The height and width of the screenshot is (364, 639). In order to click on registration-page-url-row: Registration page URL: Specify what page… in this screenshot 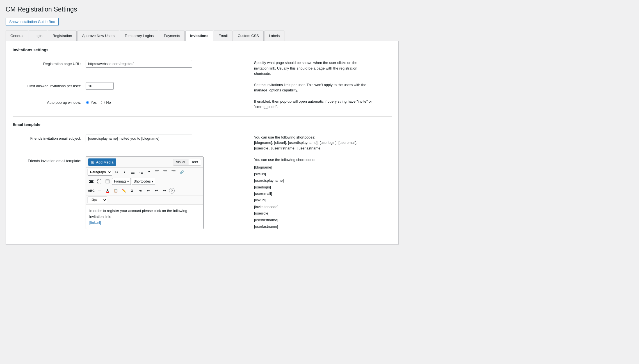, I will do `click(202, 68)`.